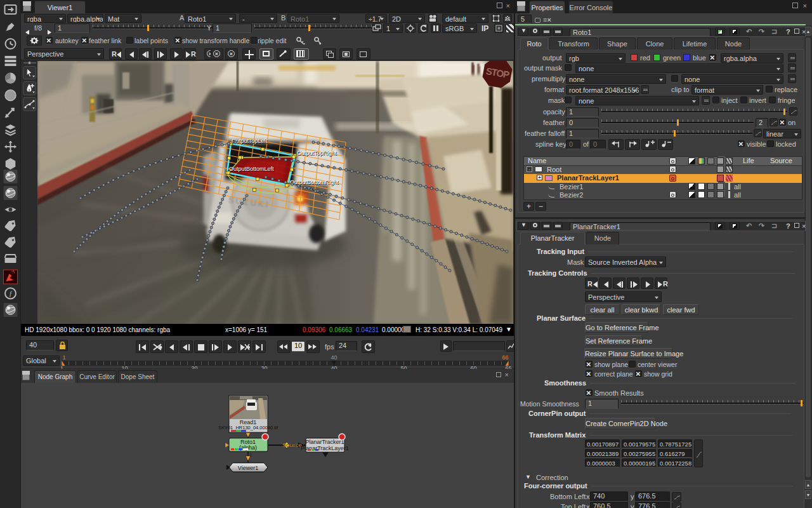  Describe the element at coordinates (248, 468) in the screenshot. I see `svg-text: Viewer1` at that location.